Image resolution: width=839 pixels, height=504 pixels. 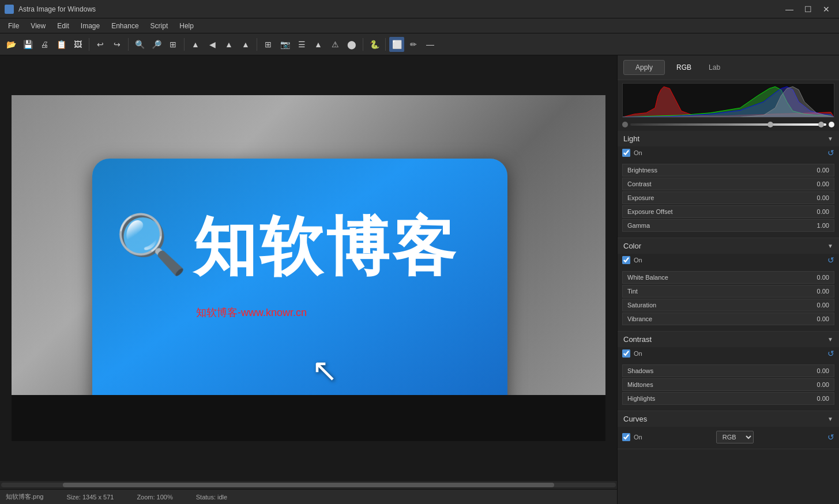 What do you see at coordinates (831, 437) in the screenshot?
I see `curves-reset-button: ↺` at bounding box center [831, 437].